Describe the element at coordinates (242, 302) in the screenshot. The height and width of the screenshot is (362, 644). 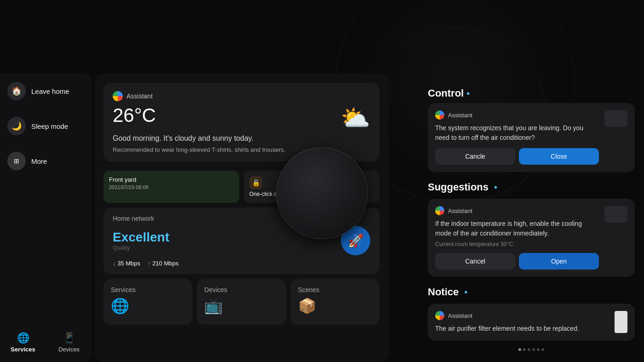
I see `bottom-tiles-row: Services 🌐 Devices 📺 Scenes 📦` at that location.